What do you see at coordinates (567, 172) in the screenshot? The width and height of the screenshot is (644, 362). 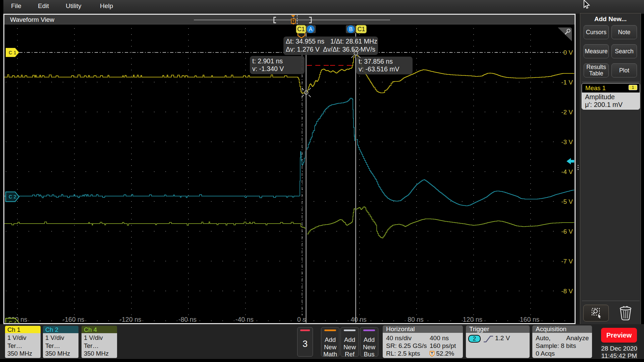 I see `svg-text: -4 V` at bounding box center [567, 172].